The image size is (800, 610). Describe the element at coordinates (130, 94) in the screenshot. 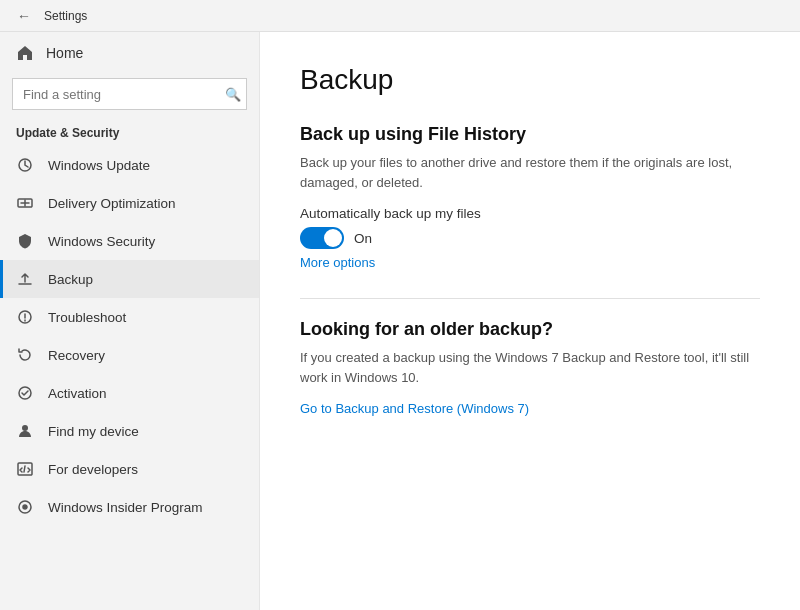

I see `search-box: 🔍` at that location.